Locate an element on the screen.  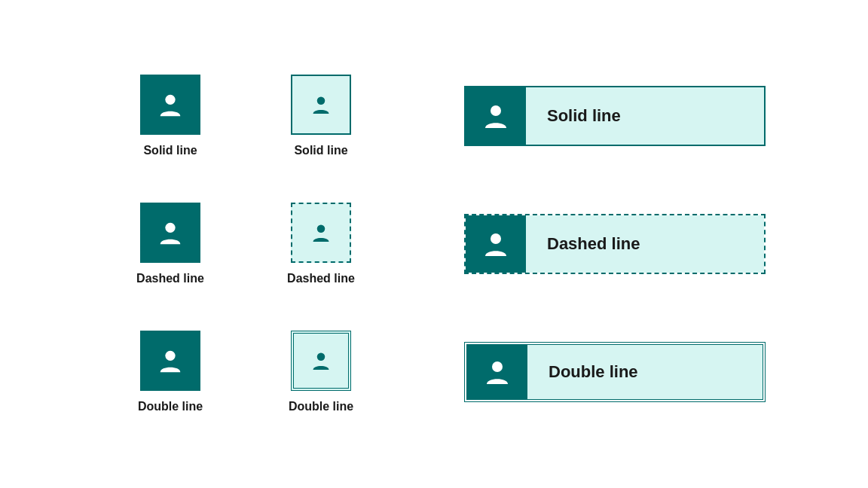
solid-light-label: Solid line is located at coordinates (321, 151).